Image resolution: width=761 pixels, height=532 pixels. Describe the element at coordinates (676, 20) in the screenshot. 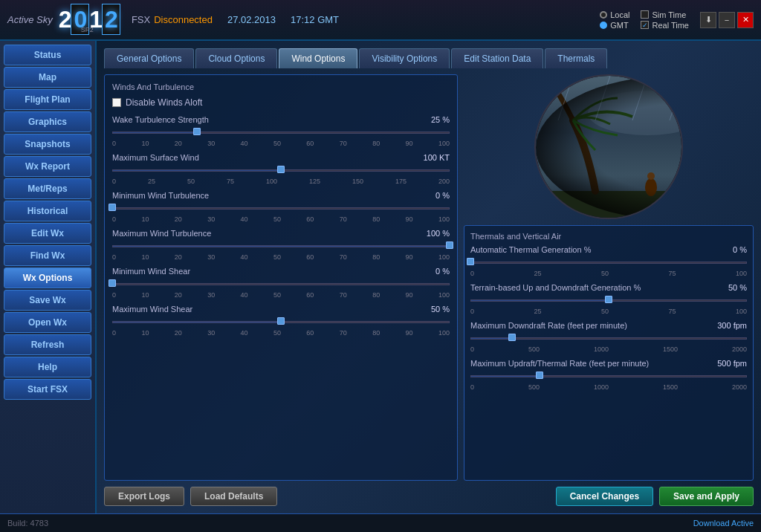

I see `header-options: Local GMT Sim Time Real Time ⬇ − ✕` at that location.